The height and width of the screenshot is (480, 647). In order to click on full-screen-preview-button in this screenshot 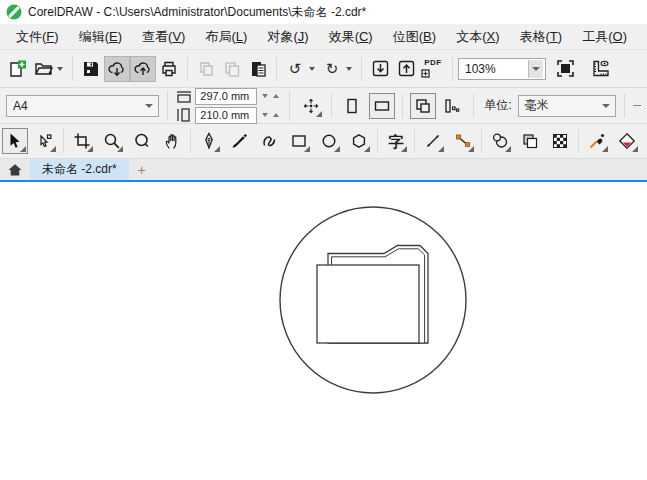, I will do `click(565, 69)`.